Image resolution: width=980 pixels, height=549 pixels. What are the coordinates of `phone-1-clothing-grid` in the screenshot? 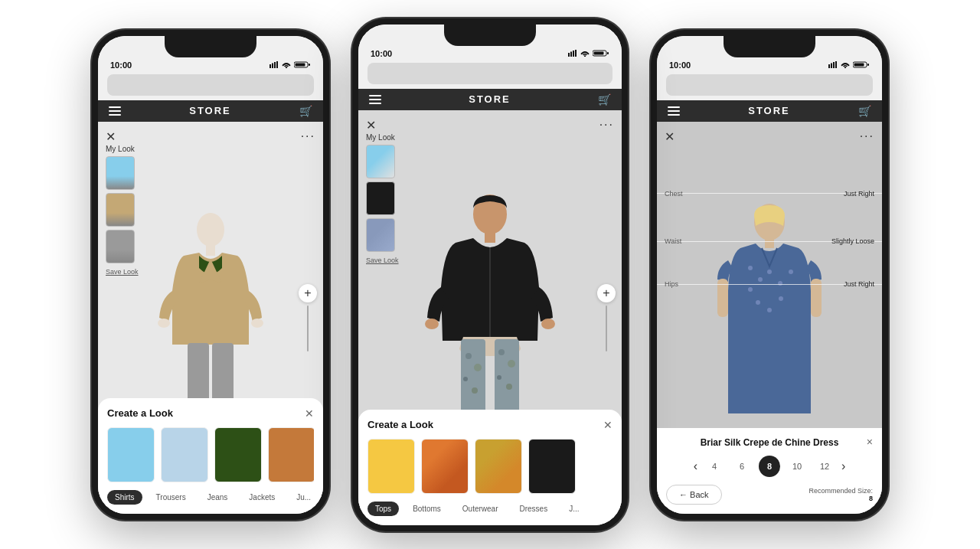 It's located at (211, 455).